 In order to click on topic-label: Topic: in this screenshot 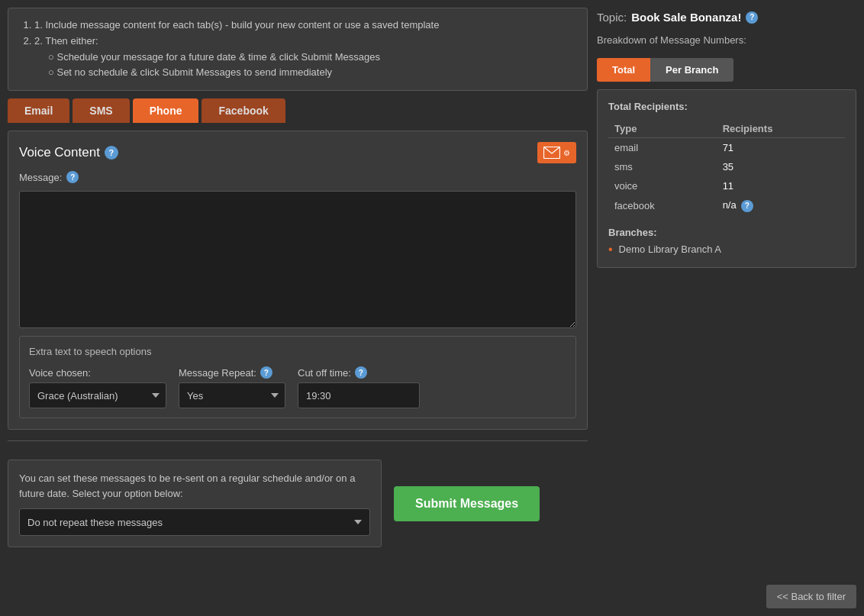, I will do `click(612, 17)`.